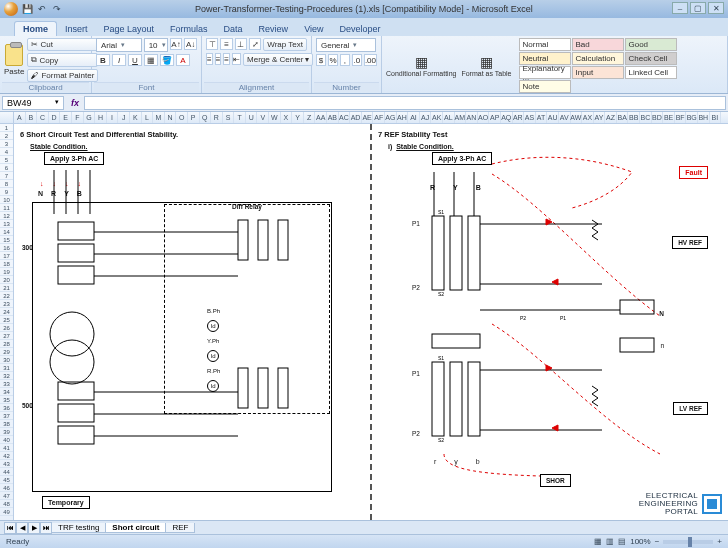 This screenshot has width=728, height=548. What do you see at coordinates (486, 62) in the screenshot?
I see `fmt-table-icon: ▦` at bounding box center [486, 62].